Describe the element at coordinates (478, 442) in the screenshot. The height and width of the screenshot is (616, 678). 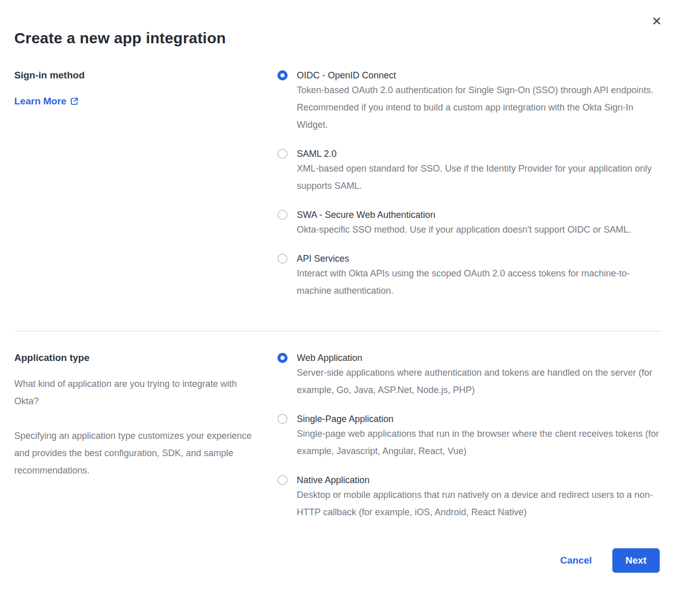
I see `apptype-option-spa-description: Single-page web applications that run in…` at that location.